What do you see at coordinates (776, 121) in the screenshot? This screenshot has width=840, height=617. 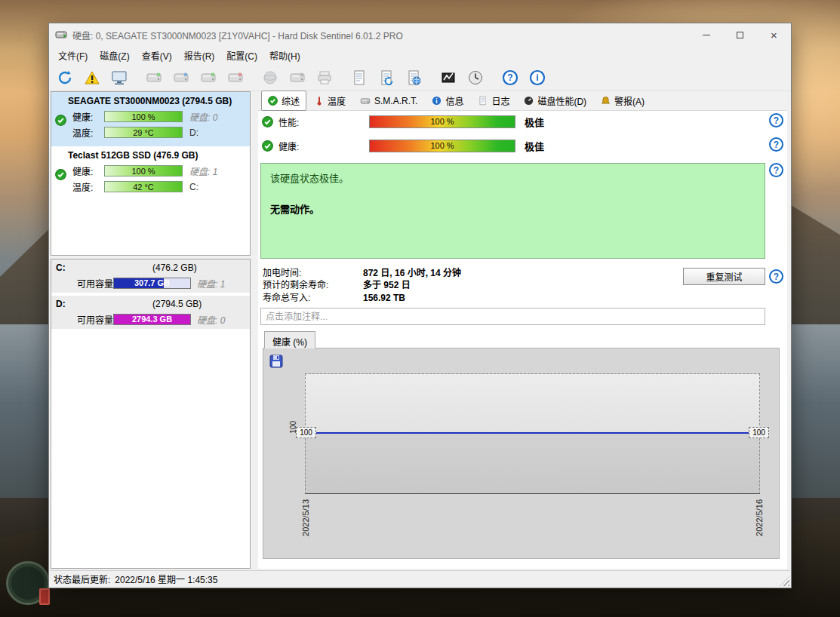 I see `performance-help-icon: ?` at bounding box center [776, 121].